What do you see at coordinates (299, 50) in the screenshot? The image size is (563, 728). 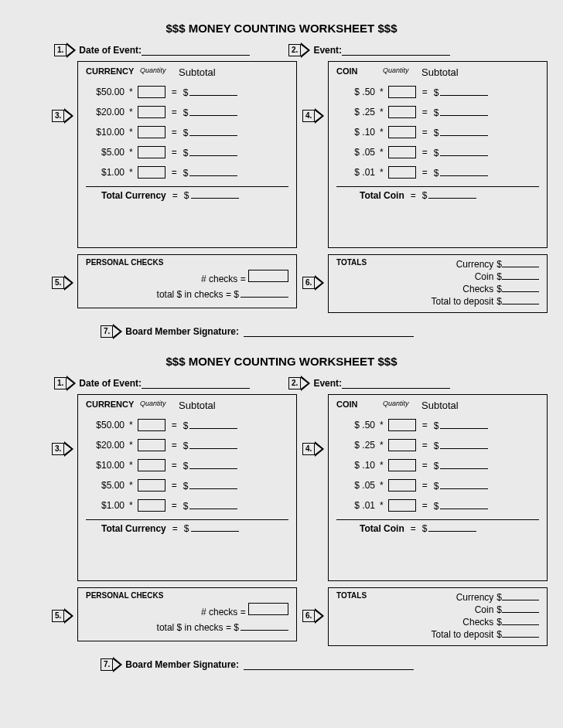 I see `step-arrow-2: 2.` at bounding box center [299, 50].